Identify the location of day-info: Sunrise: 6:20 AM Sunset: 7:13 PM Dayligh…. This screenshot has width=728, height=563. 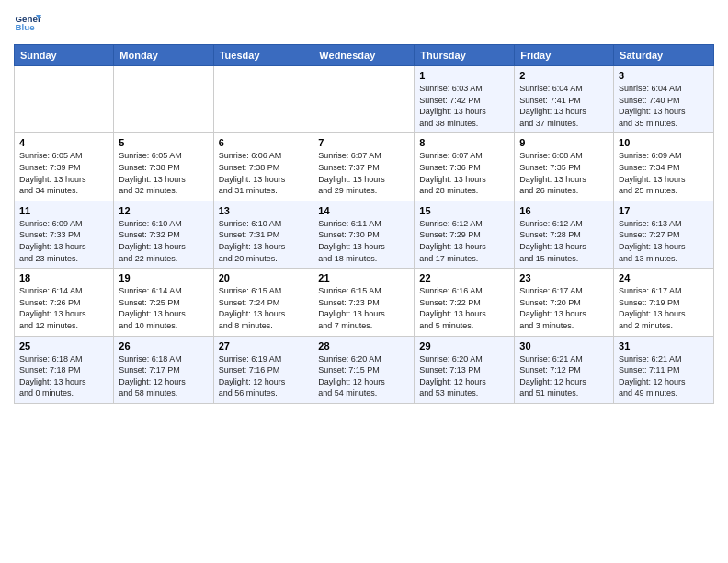
(464, 376).